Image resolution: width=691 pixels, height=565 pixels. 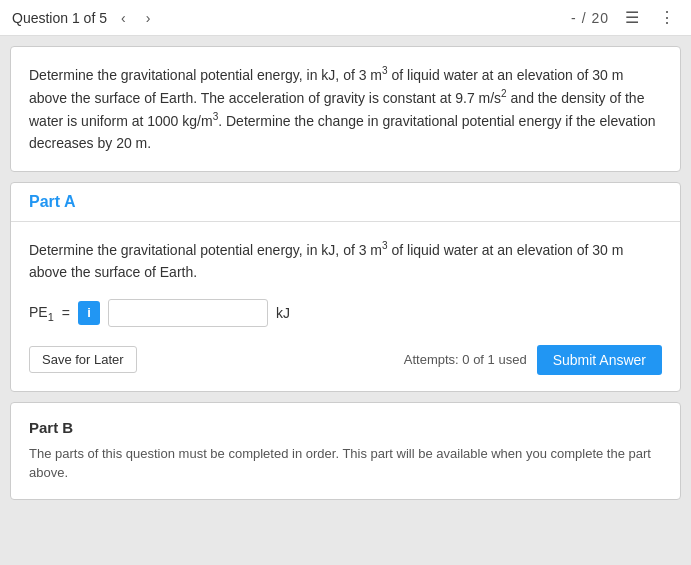 What do you see at coordinates (625, 18) in the screenshot?
I see `header-right: - / 20 ☰ ⋮` at bounding box center [625, 18].